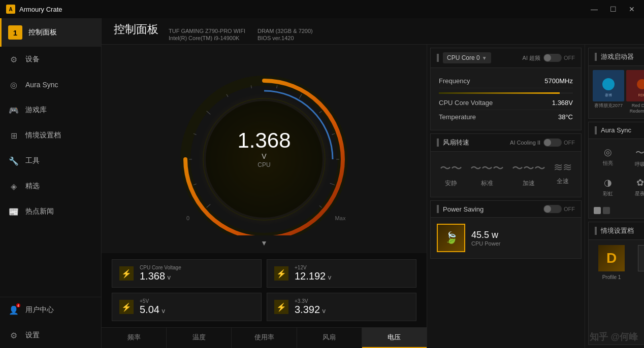 This screenshot has height=348, width=644. What do you see at coordinates (614, 9) in the screenshot?
I see `maximize-button: ☐` at bounding box center [614, 9].